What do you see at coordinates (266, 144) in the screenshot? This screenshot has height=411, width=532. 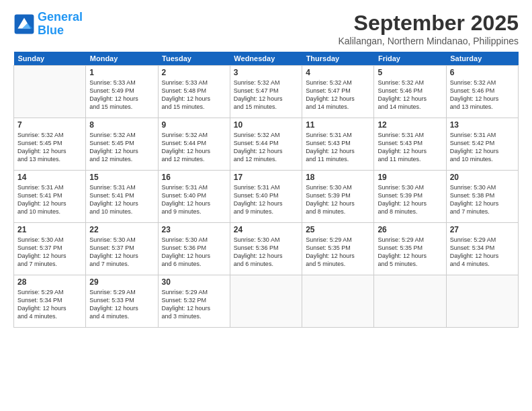 I see `calendar-cell: 10Sunrise: 5:32 AMSunset: 5:44 PMDayligh…` at bounding box center [266, 144].